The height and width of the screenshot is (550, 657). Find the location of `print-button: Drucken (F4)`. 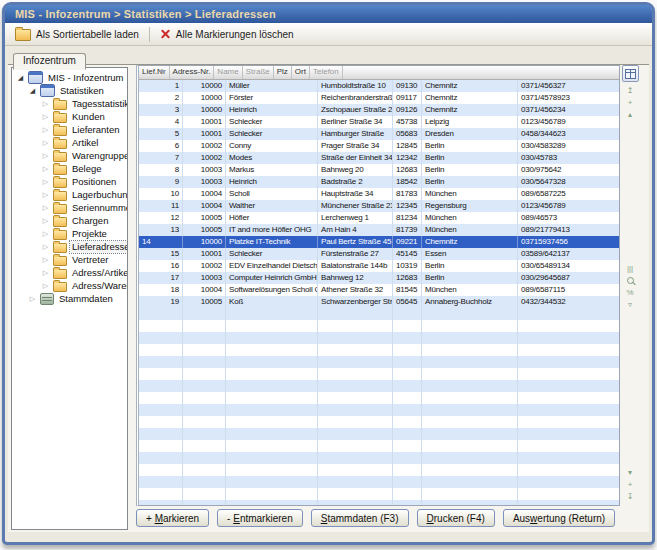

print-button: Drucken (F4) is located at coordinates (456, 518).